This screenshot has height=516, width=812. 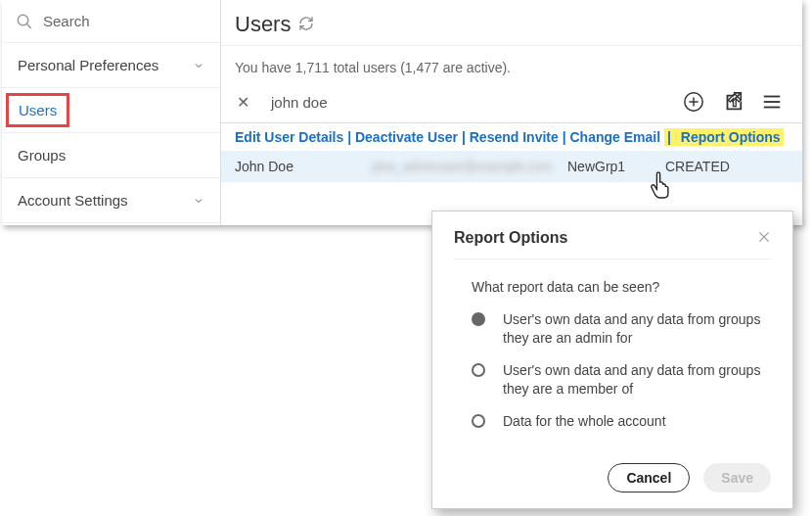 I want to click on search-input: Search, so click(x=112, y=22).